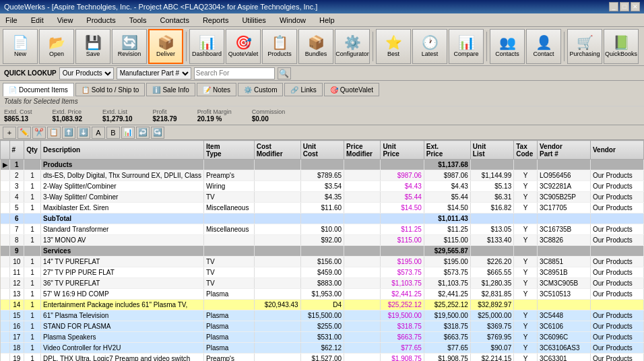 This screenshot has height=361, width=644. What do you see at coordinates (430, 46) in the screenshot?
I see `latest-button: 🕐 Latest` at bounding box center [430, 46].